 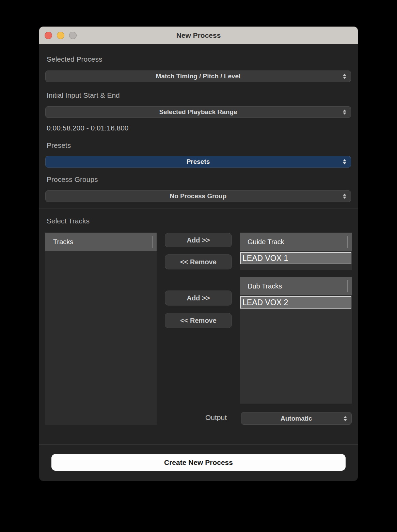 I want to click on selected-process-dropdown: Match Timing / Pitch / Level, so click(x=198, y=76).